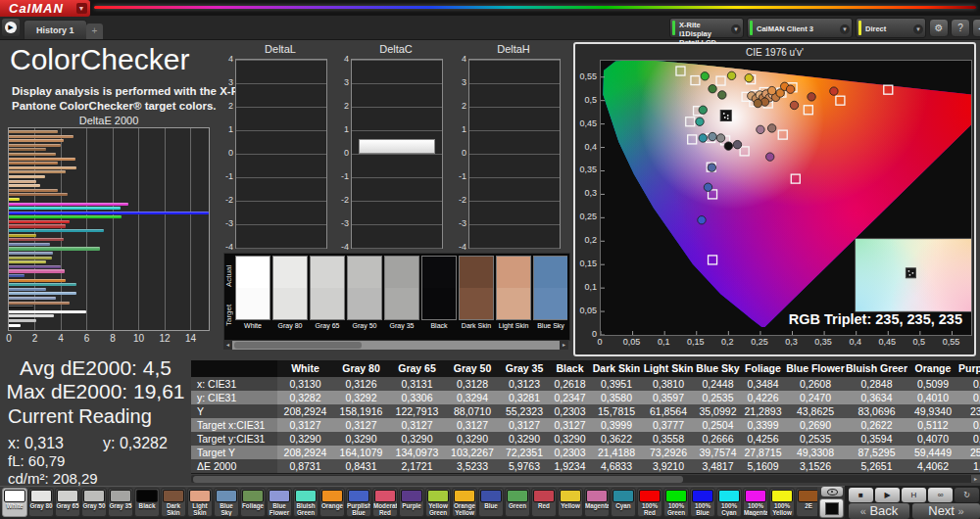 The height and width of the screenshot is (519, 980). What do you see at coordinates (306, 502) in the screenshot?
I see `pattern-swatch-button: Bluish Green` at bounding box center [306, 502].